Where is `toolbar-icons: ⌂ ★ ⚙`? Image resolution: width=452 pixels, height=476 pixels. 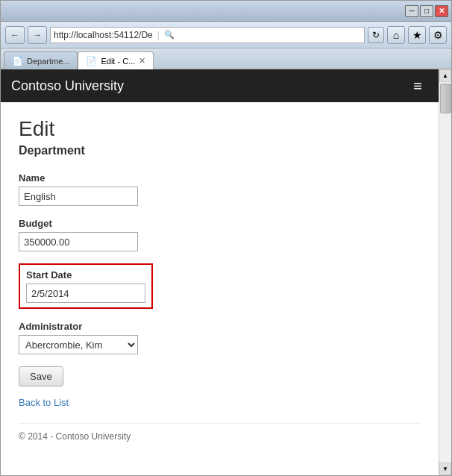 toolbar-icons: ⌂ ★ ⚙ is located at coordinates (417, 35).